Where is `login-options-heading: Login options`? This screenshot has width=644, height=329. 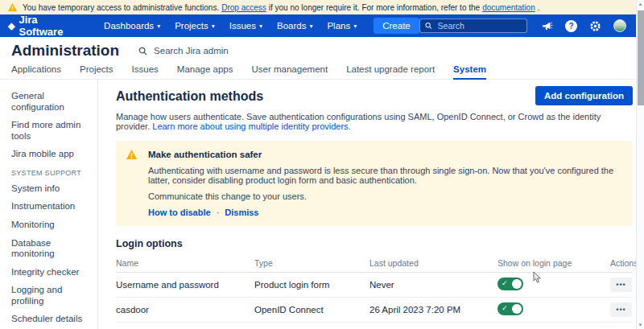 login-options-heading: Login options is located at coordinates (374, 244).